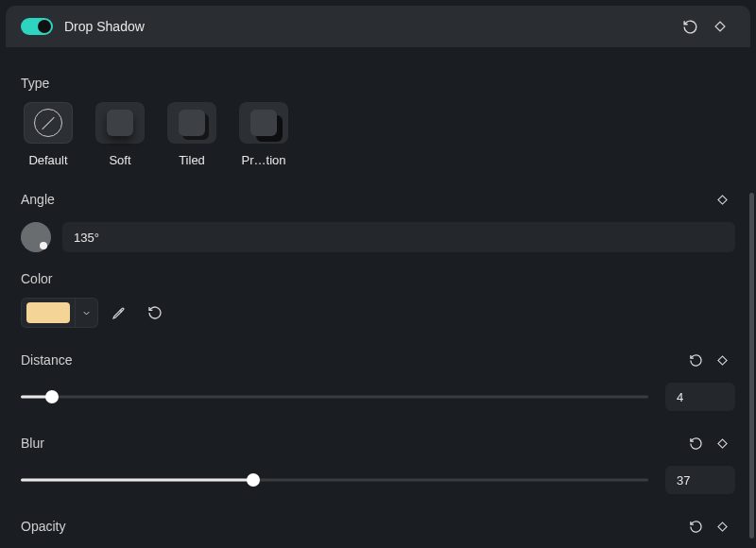 The height and width of the screenshot is (548, 756). Describe the element at coordinates (192, 161) in the screenshot. I see `type-option-label: Tiled` at that location.